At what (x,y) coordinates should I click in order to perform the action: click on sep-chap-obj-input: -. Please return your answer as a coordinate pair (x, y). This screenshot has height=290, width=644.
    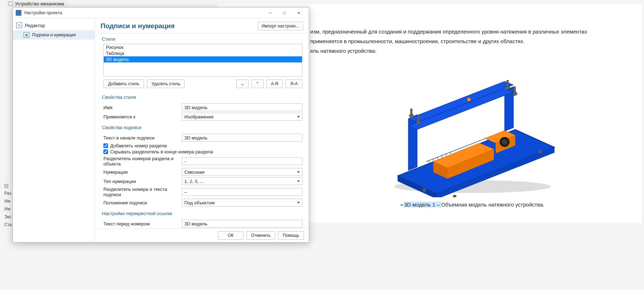
    Looking at the image, I should click on (242, 161).